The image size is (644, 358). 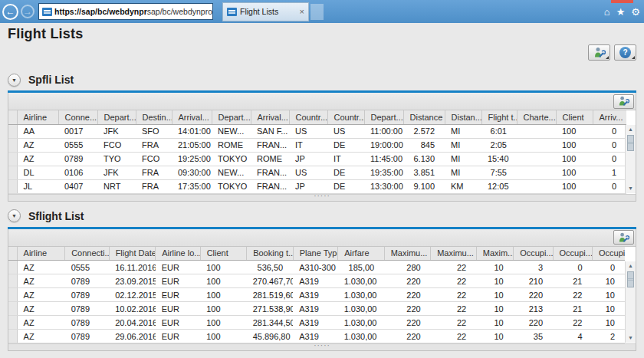 What do you see at coordinates (600, 52) in the screenshot?
I see `personalize-button` at bounding box center [600, 52].